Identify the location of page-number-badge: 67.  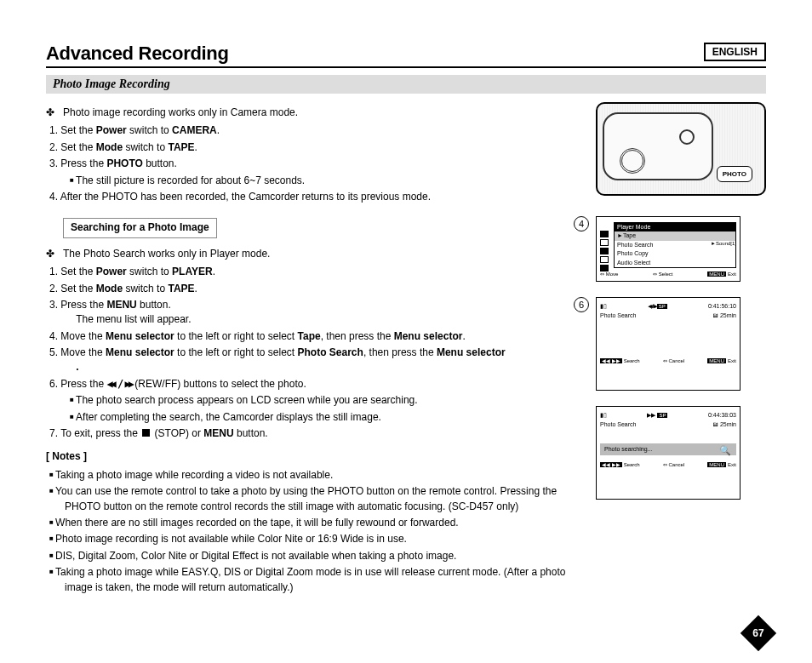
(758, 633).